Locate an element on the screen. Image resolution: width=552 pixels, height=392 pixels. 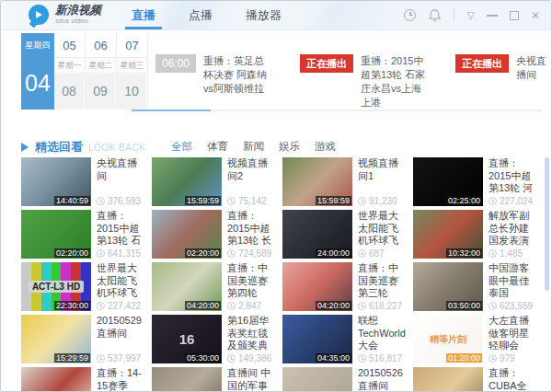
calendar-day-number: 06 is located at coordinates (101, 46).